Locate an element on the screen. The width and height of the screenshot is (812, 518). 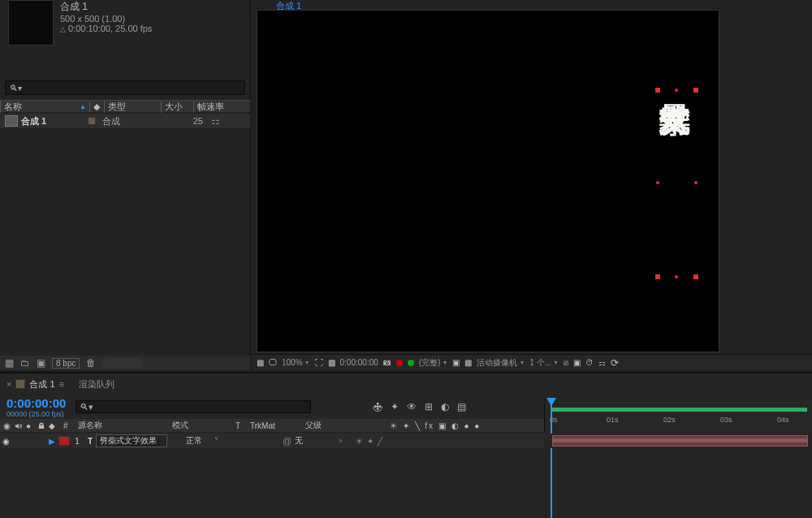
project-item-type: 合成 is located at coordinates (124, 122).